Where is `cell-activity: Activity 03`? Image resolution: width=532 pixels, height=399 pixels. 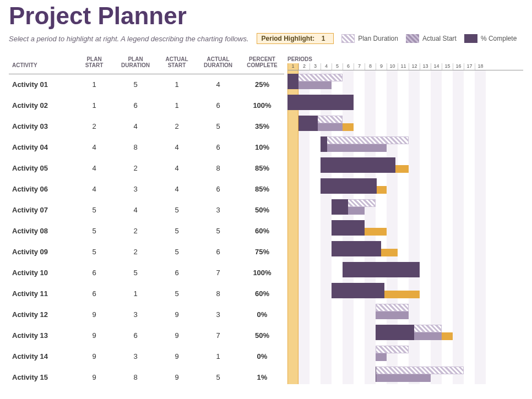 cell-activity: Activity 03 is located at coordinates (42, 127).